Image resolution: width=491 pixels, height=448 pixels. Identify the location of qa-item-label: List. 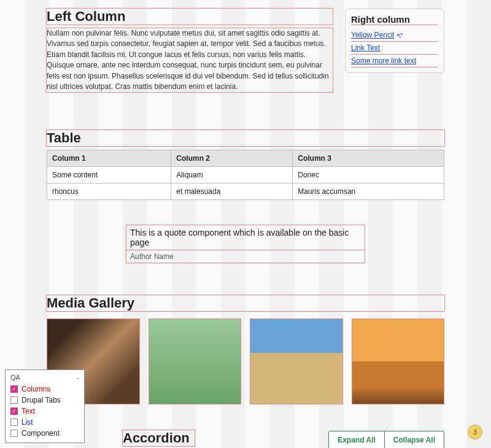
(27, 422).